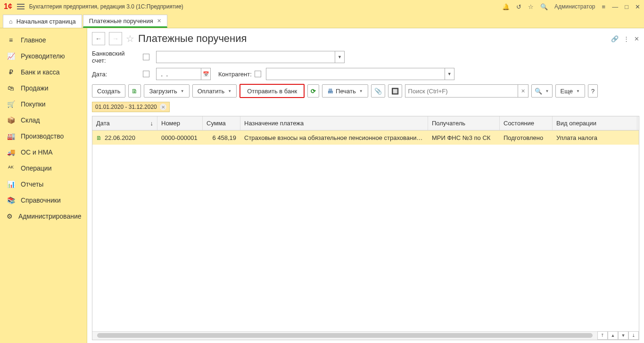 This screenshot has height=343, width=644. Describe the element at coordinates (346, 91) in the screenshot. I see `button-label: Печать` at that location.